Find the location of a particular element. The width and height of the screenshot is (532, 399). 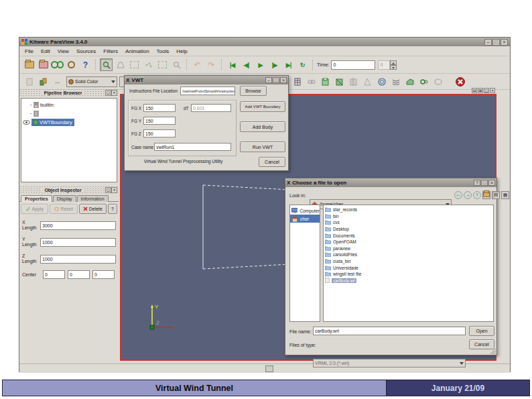

file-row: bin is located at coordinates (409, 217).